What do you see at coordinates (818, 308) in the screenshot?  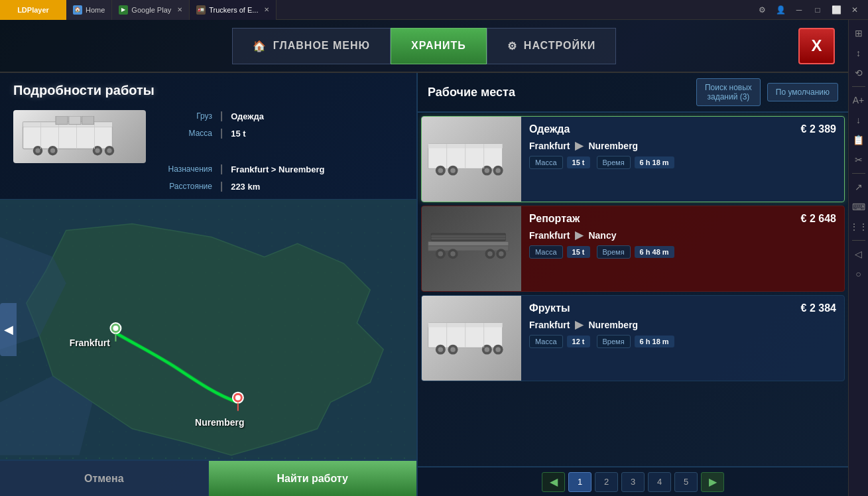 I see `job-price-2: € 2 384` at bounding box center [818, 308].